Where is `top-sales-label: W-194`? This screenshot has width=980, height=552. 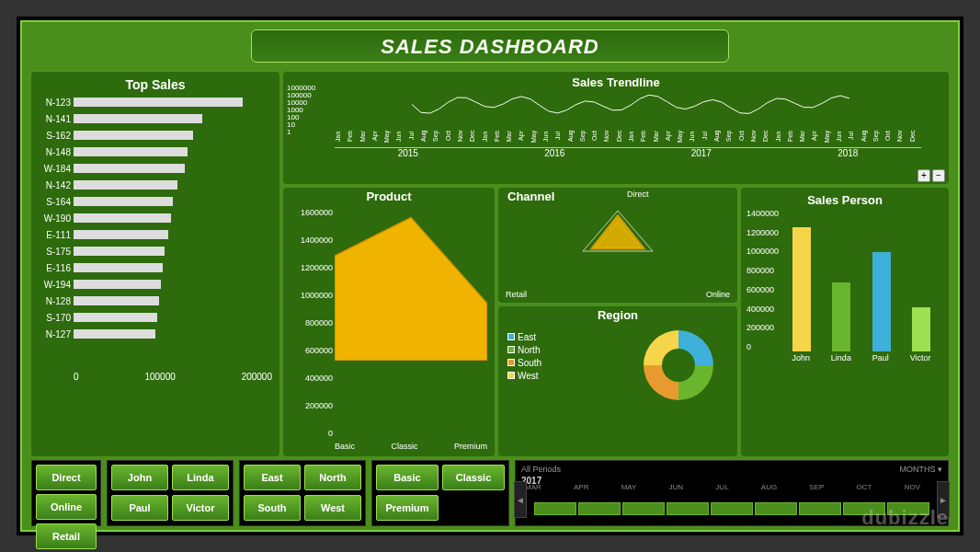 top-sales-label: W-194 is located at coordinates (56, 285).